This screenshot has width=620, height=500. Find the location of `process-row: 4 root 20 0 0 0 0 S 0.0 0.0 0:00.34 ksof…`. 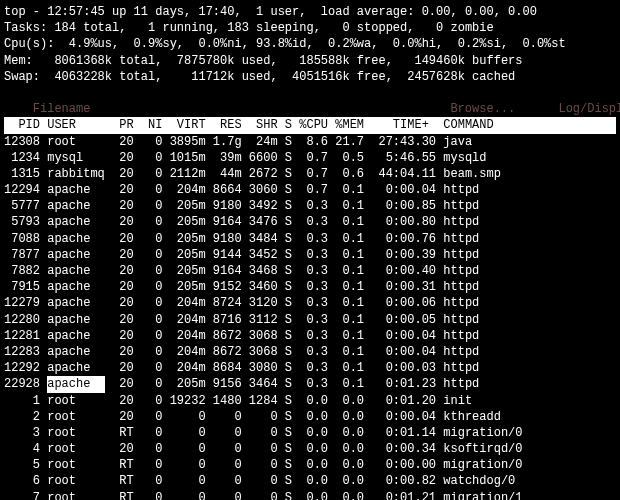

process-row: 4 root 20 0 0 0 0 S 0.0 0.0 0:00.34 ksof… is located at coordinates (310, 449).